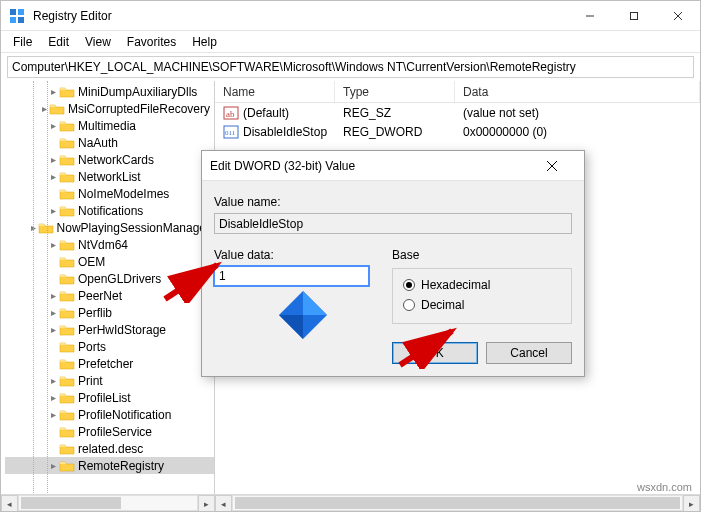  What do you see at coordinates (456, 285) in the screenshot?
I see `radio-label: Hexadecimal` at bounding box center [456, 285].